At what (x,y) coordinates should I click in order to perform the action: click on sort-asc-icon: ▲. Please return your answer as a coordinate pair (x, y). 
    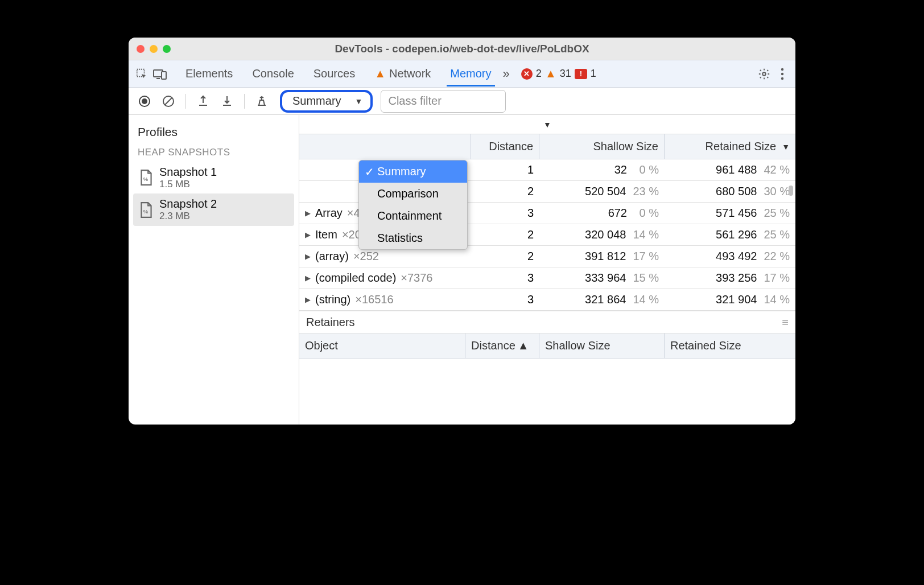
    Looking at the image, I should click on (523, 346).